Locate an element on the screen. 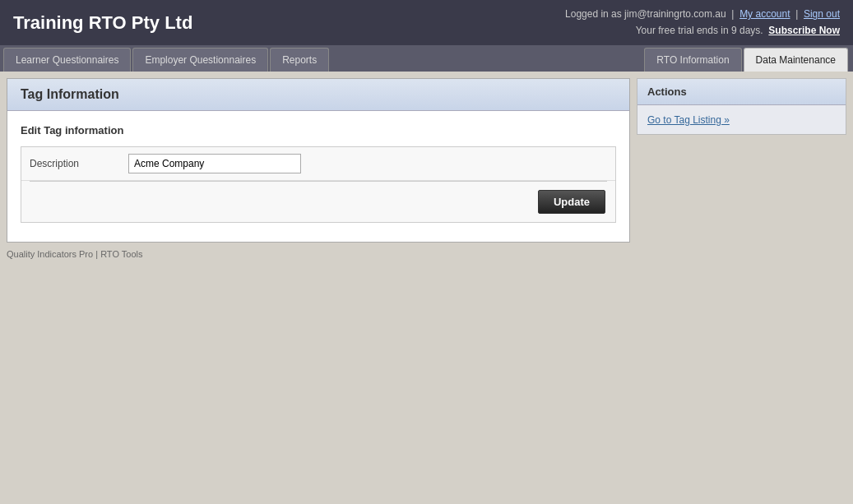  sidebar: Actions Go to Tag Listing » is located at coordinates (742, 107).